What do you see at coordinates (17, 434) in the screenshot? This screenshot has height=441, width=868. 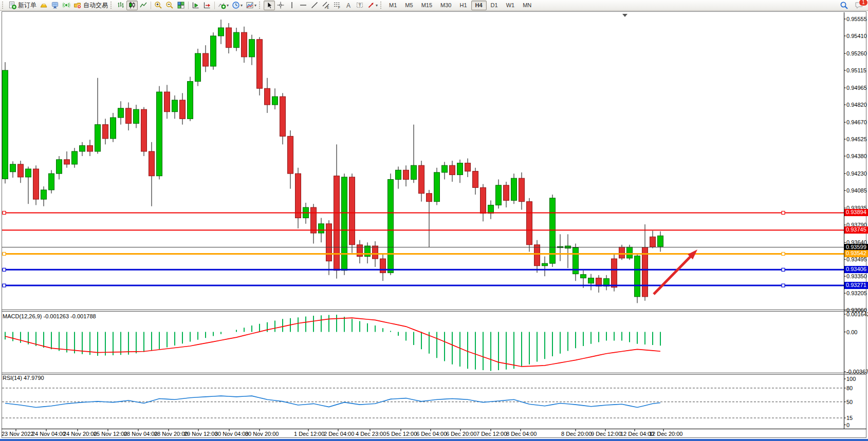 I see `time-tick-label: 23 Nov 2022` at bounding box center [17, 434].